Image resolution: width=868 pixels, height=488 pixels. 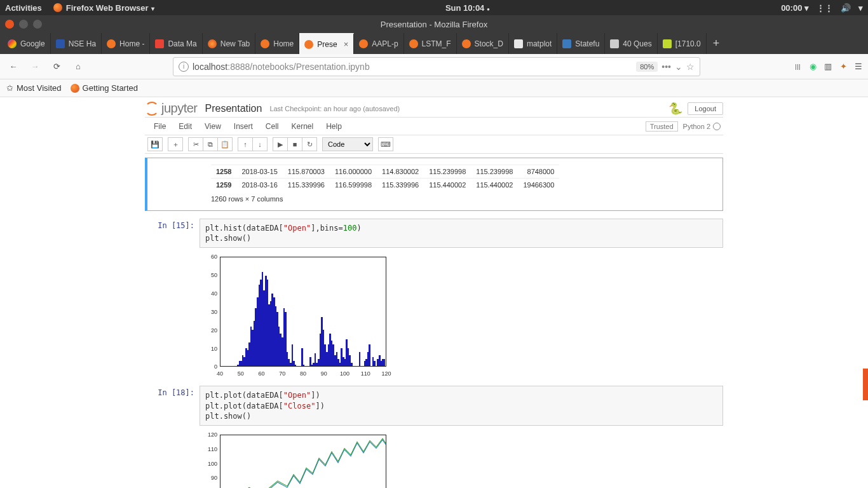 What do you see at coordinates (132, 44) in the screenshot?
I see `tab-label: Home -` at bounding box center [132, 44].